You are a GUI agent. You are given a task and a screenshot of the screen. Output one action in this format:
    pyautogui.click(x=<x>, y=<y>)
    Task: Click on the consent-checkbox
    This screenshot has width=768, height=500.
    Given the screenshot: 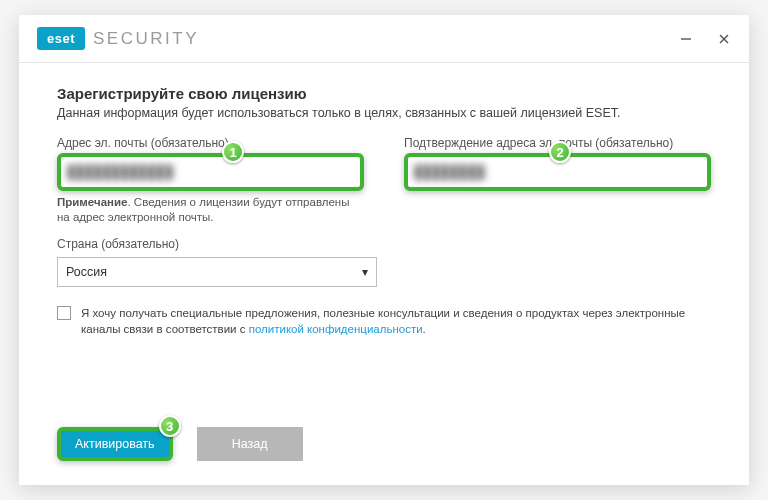 What is the action you would take?
    pyautogui.click(x=64, y=313)
    